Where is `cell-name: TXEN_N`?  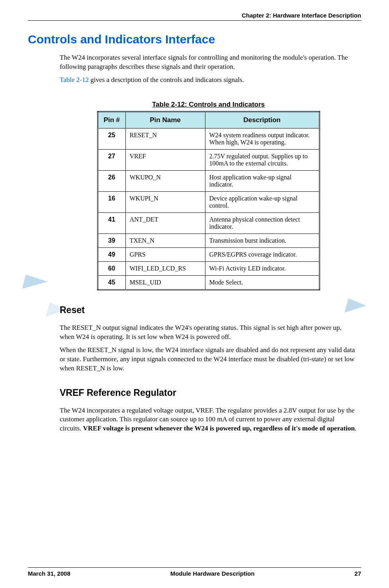
cell-name: TXEN_N is located at coordinates (165, 240).